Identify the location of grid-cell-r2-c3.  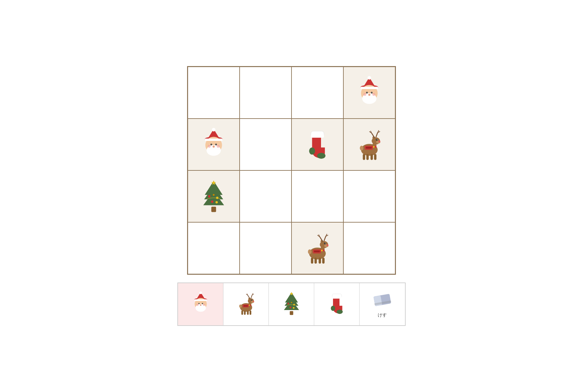
(369, 196).